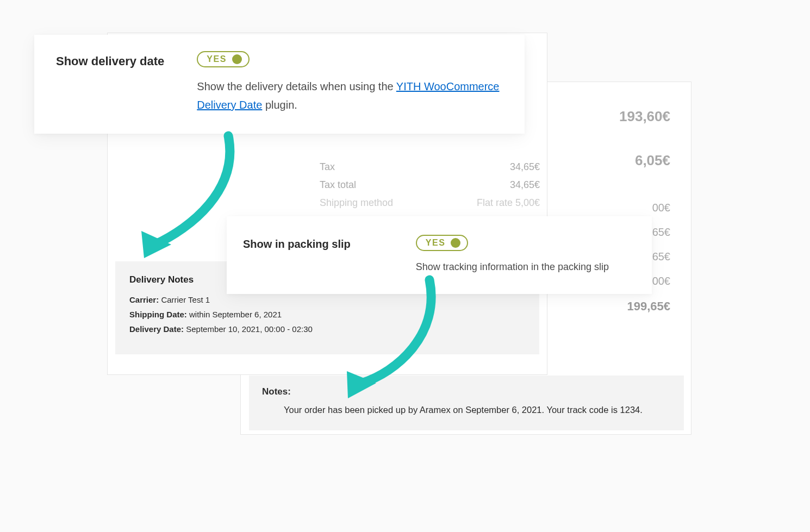 Image resolution: width=810 pixels, height=532 pixels. Describe the element at coordinates (429, 203) in the screenshot. I see `shipping-row: Shipping method Flat rate 5,00€` at that location.